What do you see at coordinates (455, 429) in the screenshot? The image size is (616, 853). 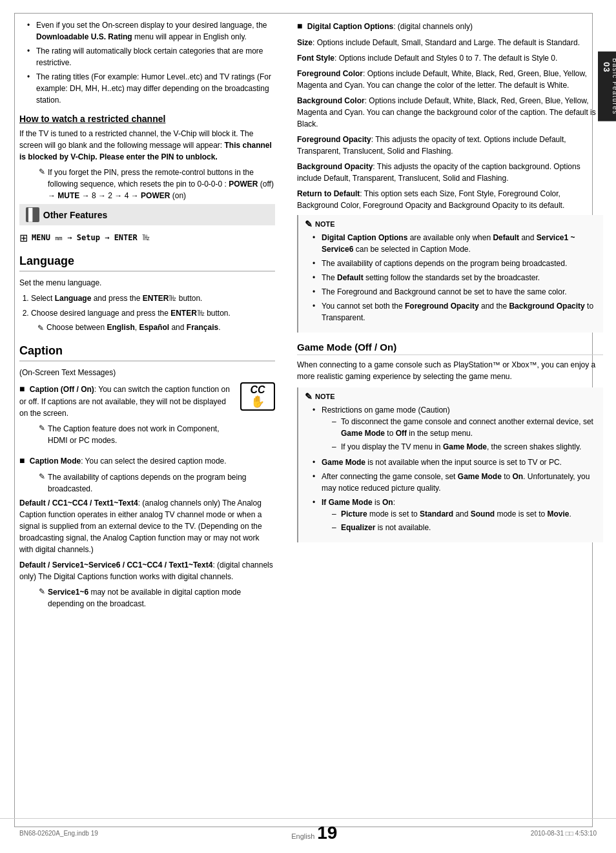 I see `list-item: Restrictions on game mode (Caution) To d…` at bounding box center [455, 429].